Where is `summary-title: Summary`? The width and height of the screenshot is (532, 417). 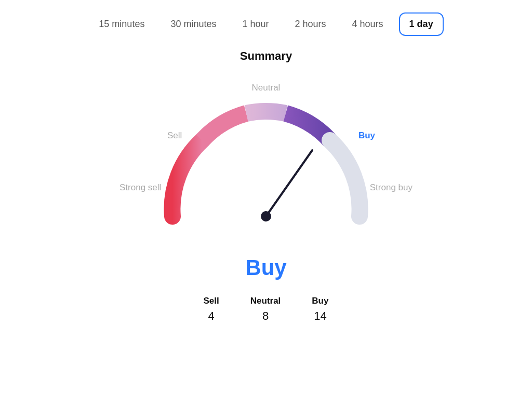 summary-title: Summary is located at coordinates (266, 56).